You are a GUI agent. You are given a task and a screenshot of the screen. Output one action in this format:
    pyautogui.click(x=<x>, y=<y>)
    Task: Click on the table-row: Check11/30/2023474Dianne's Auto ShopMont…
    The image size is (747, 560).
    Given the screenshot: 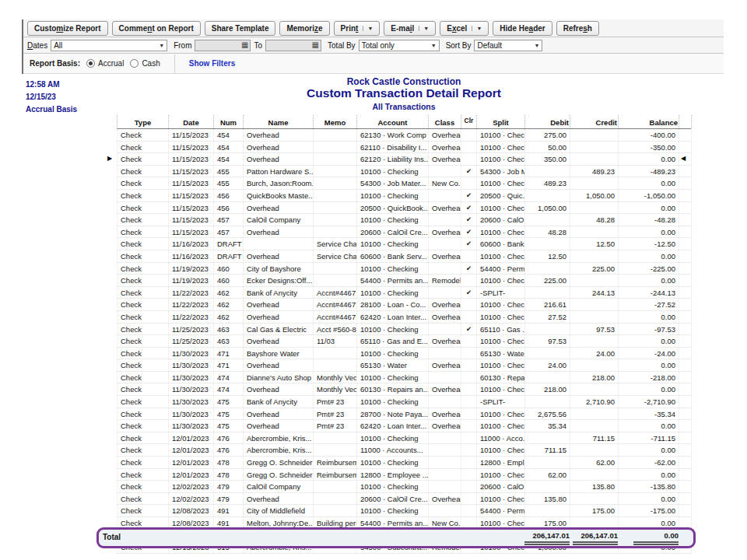 What is the action you would take?
    pyautogui.click(x=404, y=378)
    